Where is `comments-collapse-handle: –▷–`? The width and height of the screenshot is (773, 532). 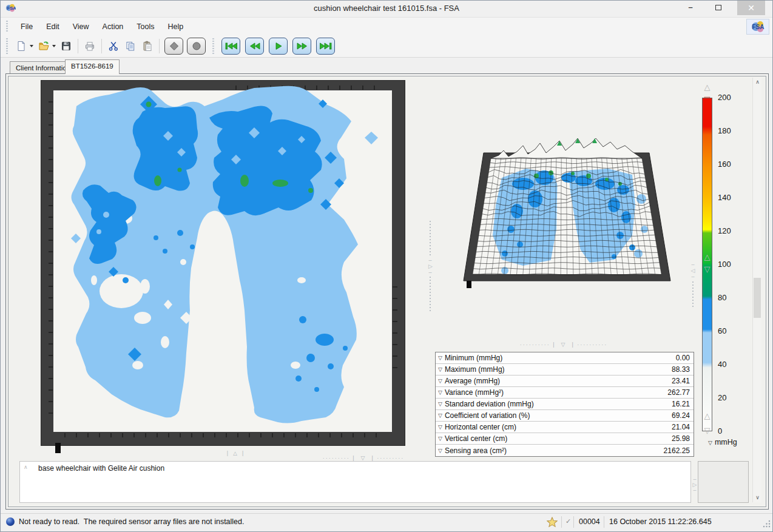
comments-collapse-handle: –▷– is located at coordinates (695, 485).